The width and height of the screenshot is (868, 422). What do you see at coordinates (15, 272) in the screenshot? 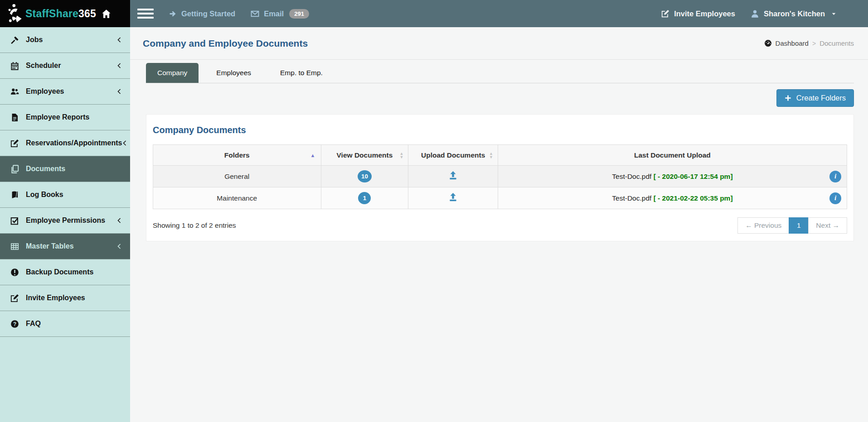
I see `exclamation-circle-icon` at bounding box center [15, 272].